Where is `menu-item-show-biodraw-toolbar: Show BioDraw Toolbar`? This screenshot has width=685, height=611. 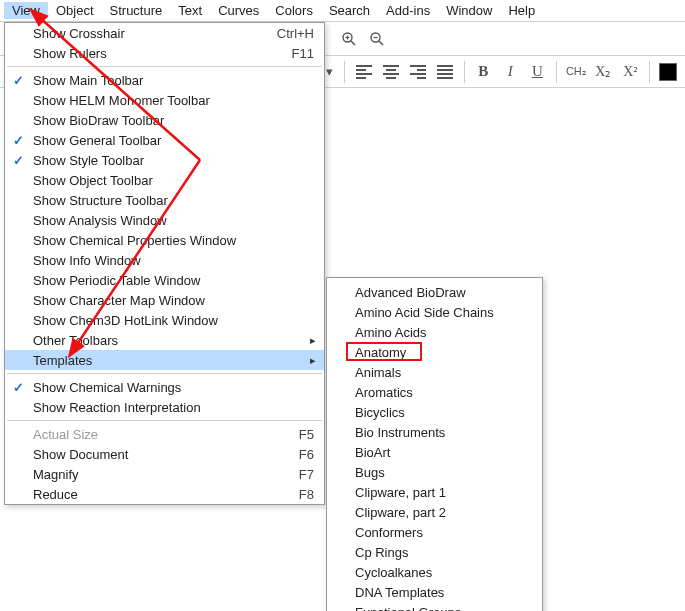 menu-item-show-biodraw-toolbar: Show BioDraw Toolbar is located at coordinates (164, 120).